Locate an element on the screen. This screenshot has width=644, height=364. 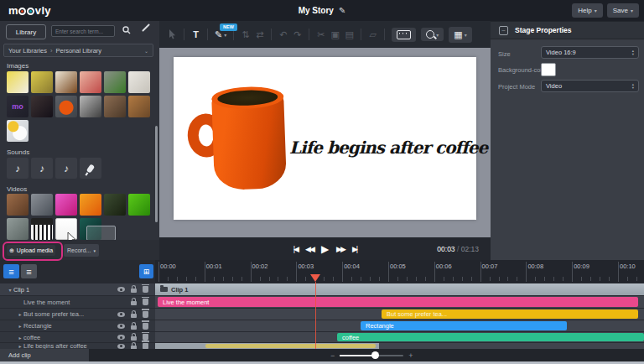
thumb-holly-berries is located at coordinates (115, 82).